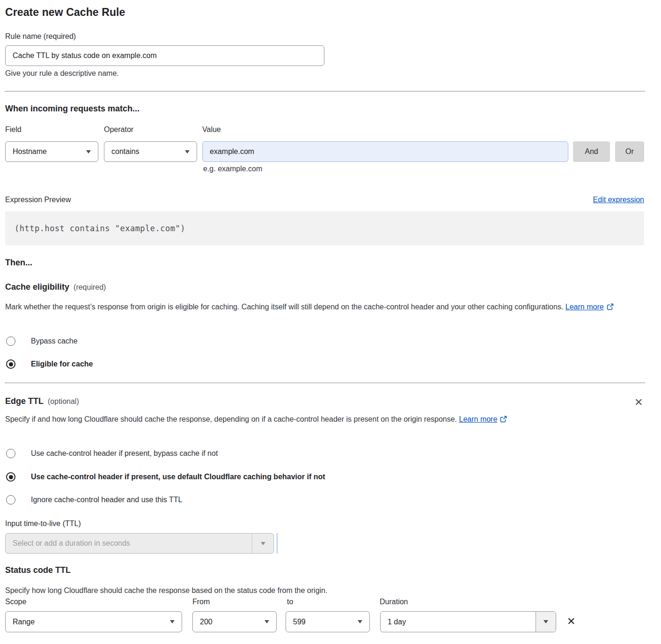  What do you see at coordinates (43, 524) in the screenshot?
I see `ttl-input-label: Input time-to-live (TTL)` at bounding box center [43, 524].